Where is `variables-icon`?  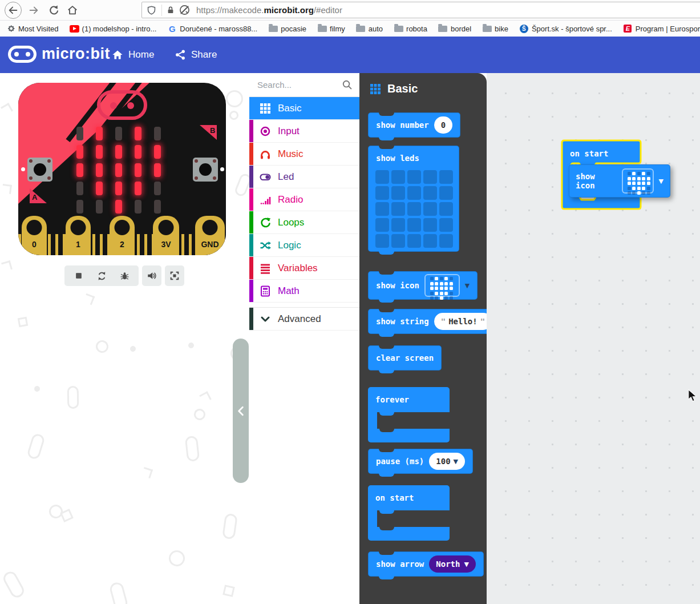
variables-icon is located at coordinates (265, 268).